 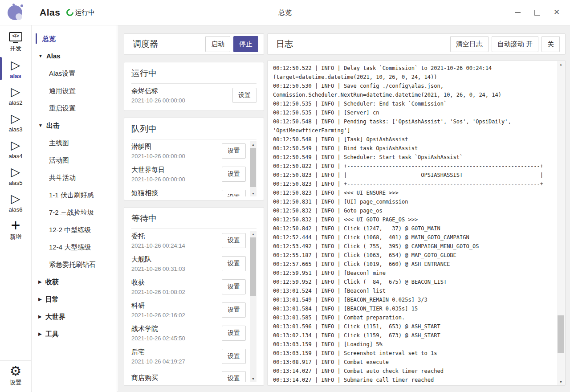 I want to click on pending-scrollbar, so click(x=253, y=169).